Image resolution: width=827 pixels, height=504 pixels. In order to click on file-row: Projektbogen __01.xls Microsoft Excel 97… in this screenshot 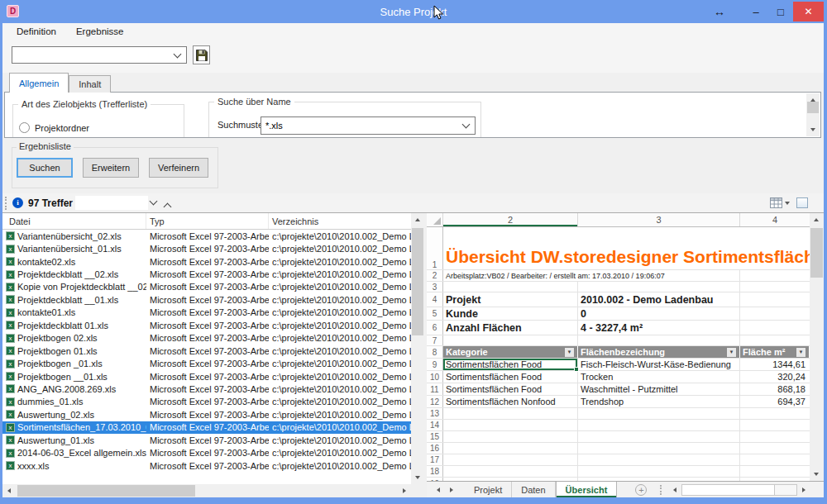, I will do `click(207, 377)`.